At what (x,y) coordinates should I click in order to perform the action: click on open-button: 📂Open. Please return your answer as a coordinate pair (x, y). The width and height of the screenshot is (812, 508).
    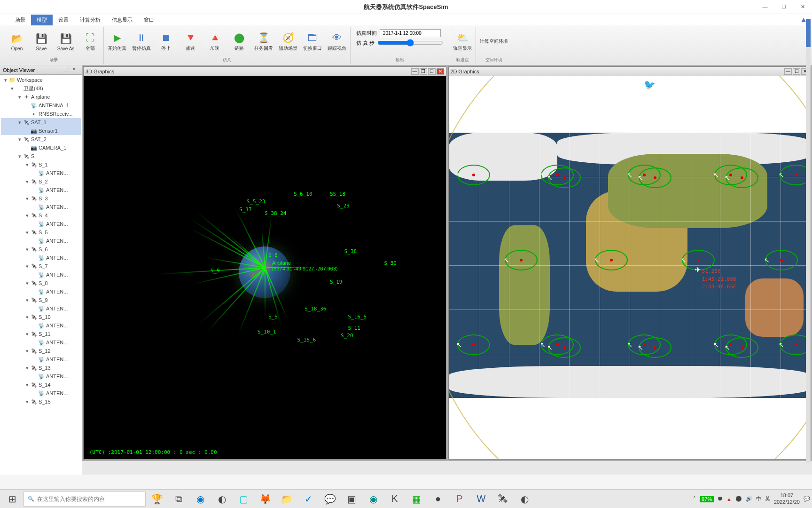
    Looking at the image, I should click on (17, 41).